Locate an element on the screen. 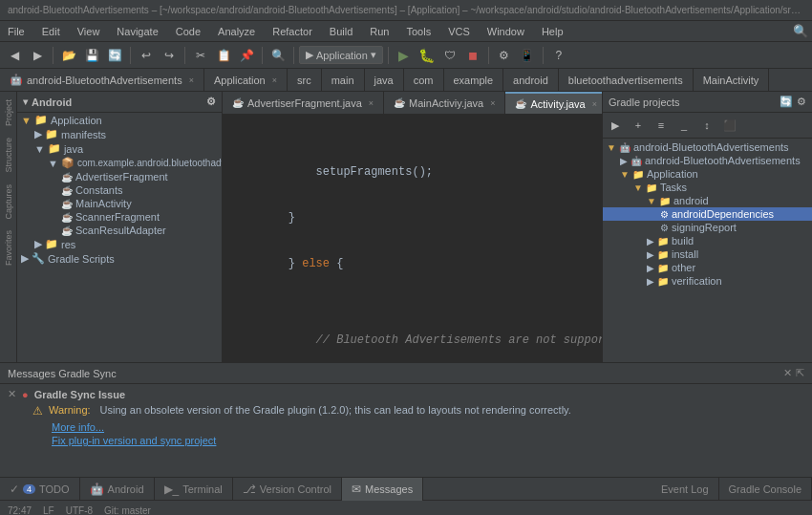  more-info-link: More info... is located at coordinates (78, 427).